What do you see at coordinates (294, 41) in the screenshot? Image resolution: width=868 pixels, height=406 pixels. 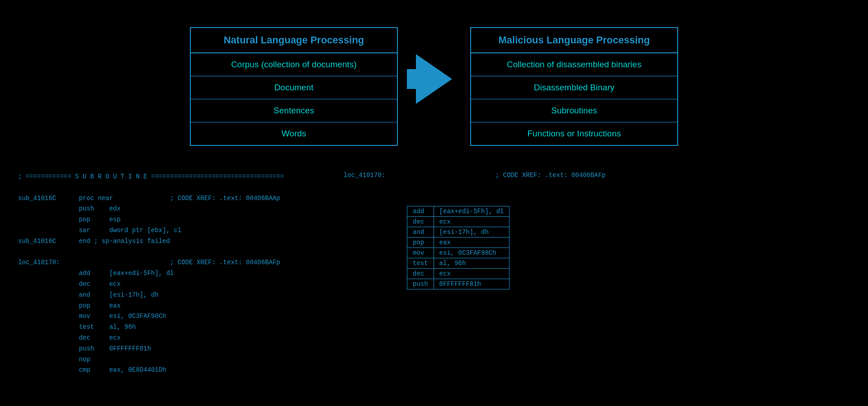 I see `nlp-header: Natural Language Processing` at bounding box center [294, 41].